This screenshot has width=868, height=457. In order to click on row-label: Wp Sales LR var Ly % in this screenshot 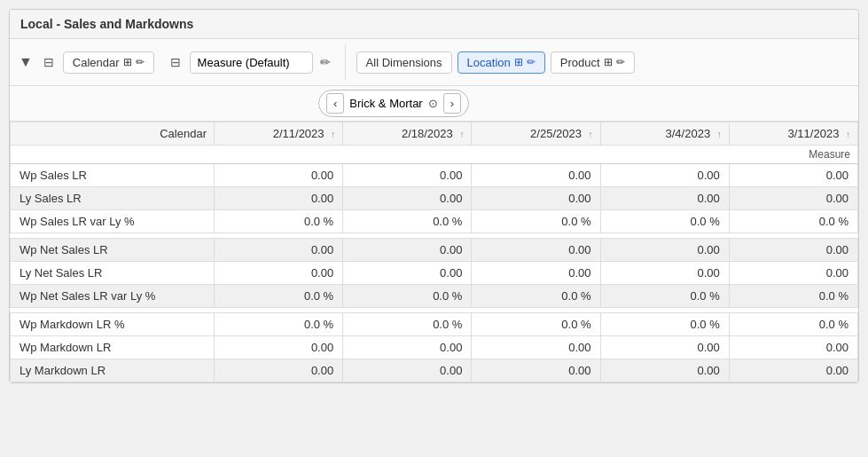, I will do `click(113, 222)`.